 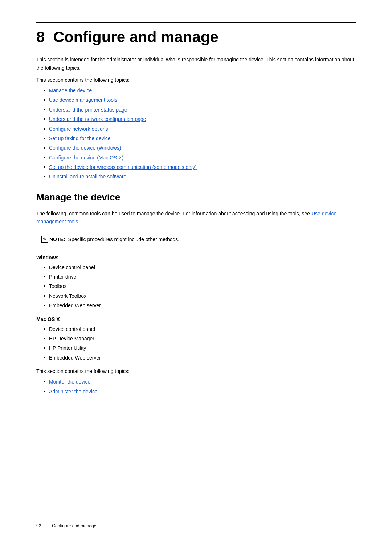 I want to click on toc-link-windows: Configure the device (Windows), so click(x=85, y=148).